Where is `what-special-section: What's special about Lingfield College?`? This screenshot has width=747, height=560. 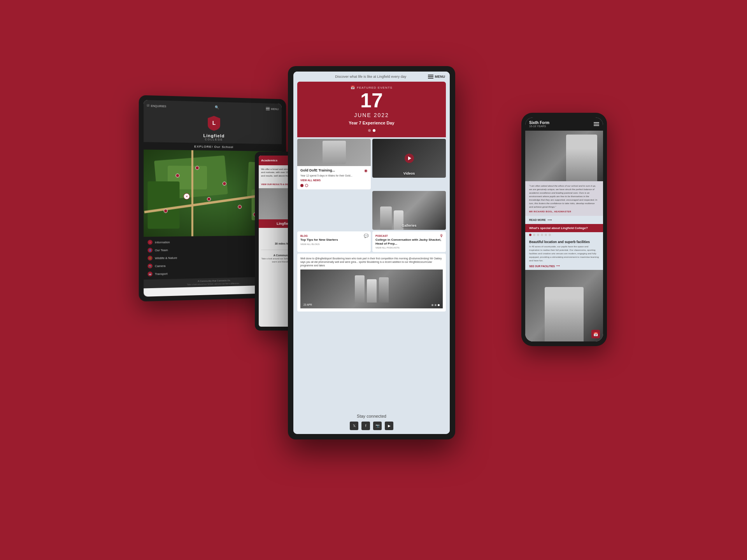 what-special-section: What's special about Lingfield College? is located at coordinates (564, 228).